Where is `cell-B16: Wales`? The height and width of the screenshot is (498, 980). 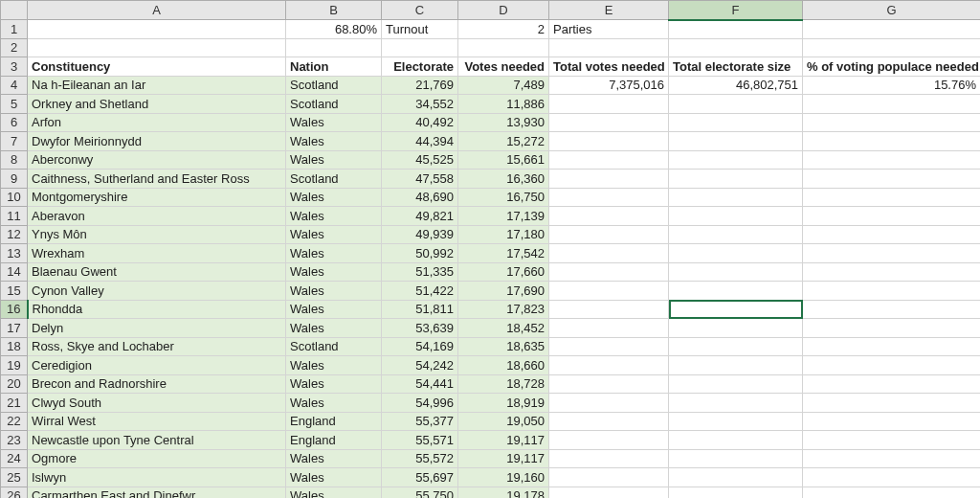
cell-B16: Wales is located at coordinates (334, 309).